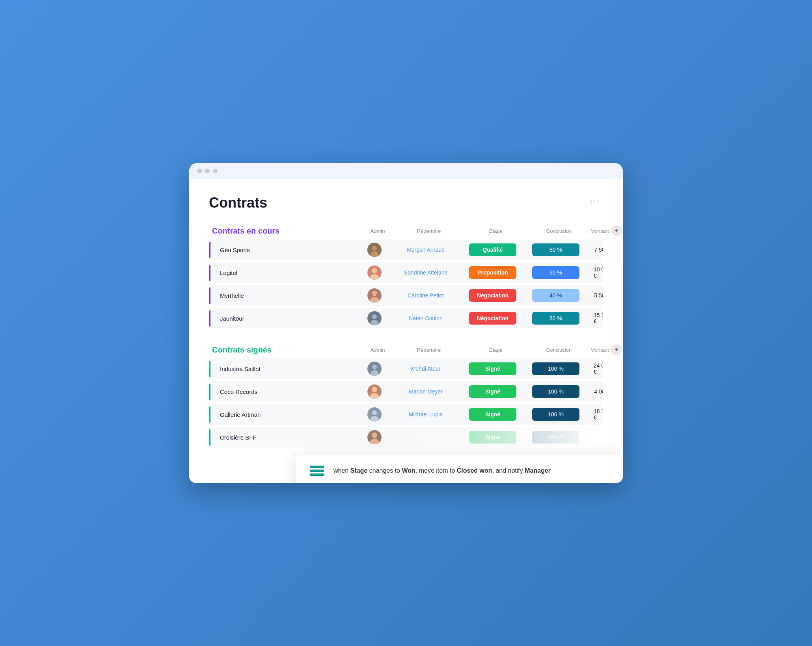 This screenshot has height=646, width=812. What do you see at coordinates (426, 414) in the screenshot?
I see `repertoire-cell: Michael Lupin` at bounding box center [426, 414].